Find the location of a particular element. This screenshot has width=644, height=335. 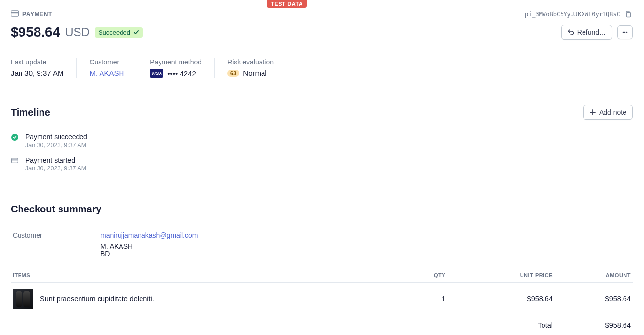

success-icon is located at coordinates (15, 137).